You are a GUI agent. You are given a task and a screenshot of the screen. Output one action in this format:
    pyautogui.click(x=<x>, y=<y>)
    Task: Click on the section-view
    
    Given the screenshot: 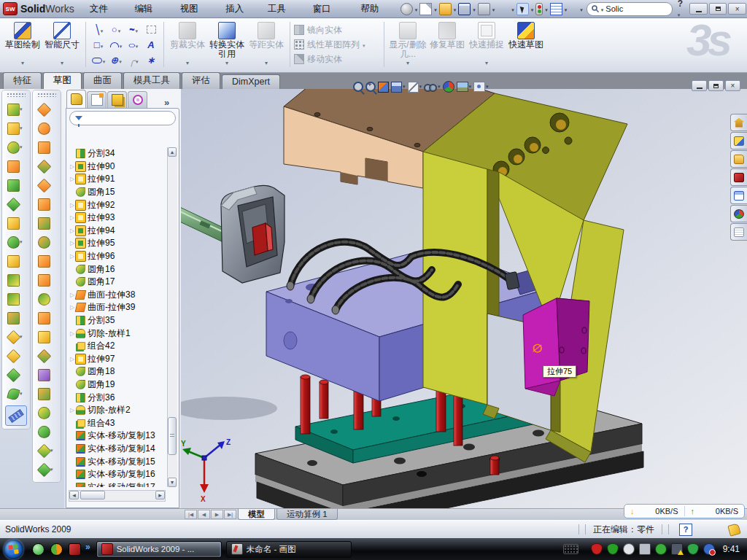 What is the action you would take?
    pyautogui.click(x=384, y=88)
    